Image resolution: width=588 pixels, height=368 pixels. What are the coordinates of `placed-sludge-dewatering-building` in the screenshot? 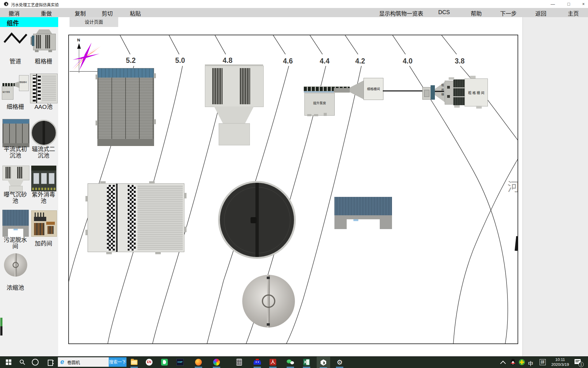 It's located at (363, 213).